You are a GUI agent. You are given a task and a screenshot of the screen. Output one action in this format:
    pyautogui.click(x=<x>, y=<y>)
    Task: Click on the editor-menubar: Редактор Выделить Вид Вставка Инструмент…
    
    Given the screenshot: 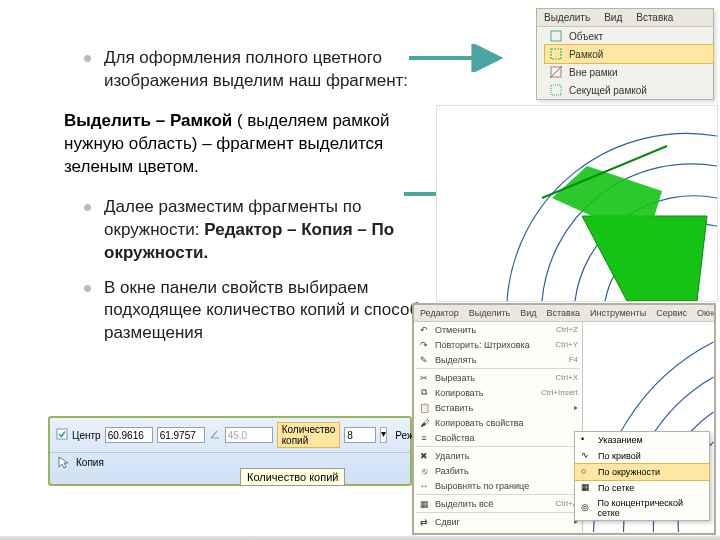 What is the action you would take?
    pyautogui.click(x=564, y=314)
    